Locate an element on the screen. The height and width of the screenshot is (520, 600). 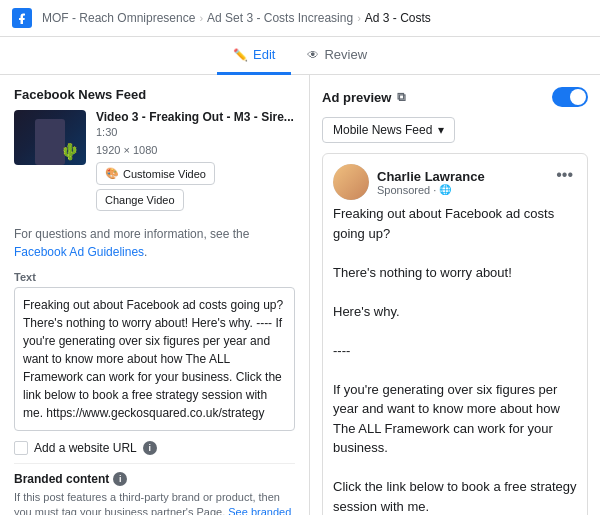
tab-edit-label: Edit is located at coordinates (264, 54).